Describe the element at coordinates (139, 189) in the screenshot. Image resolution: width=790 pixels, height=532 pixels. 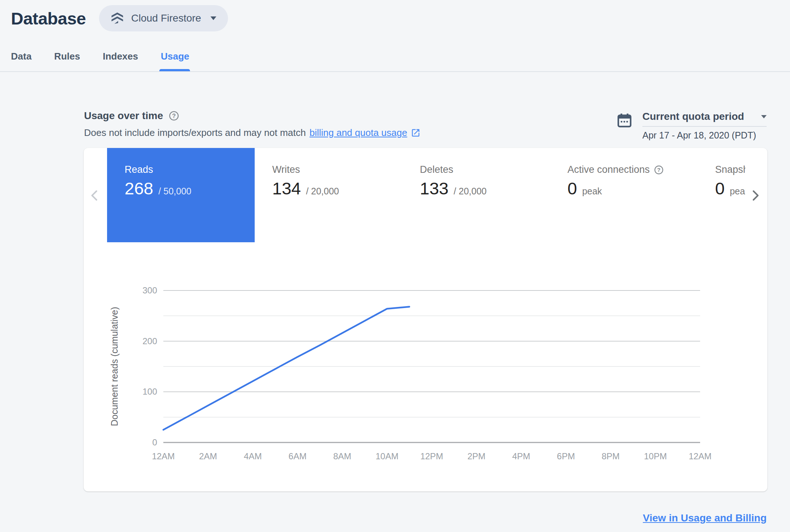
I see `metric-value: 268` at that location.